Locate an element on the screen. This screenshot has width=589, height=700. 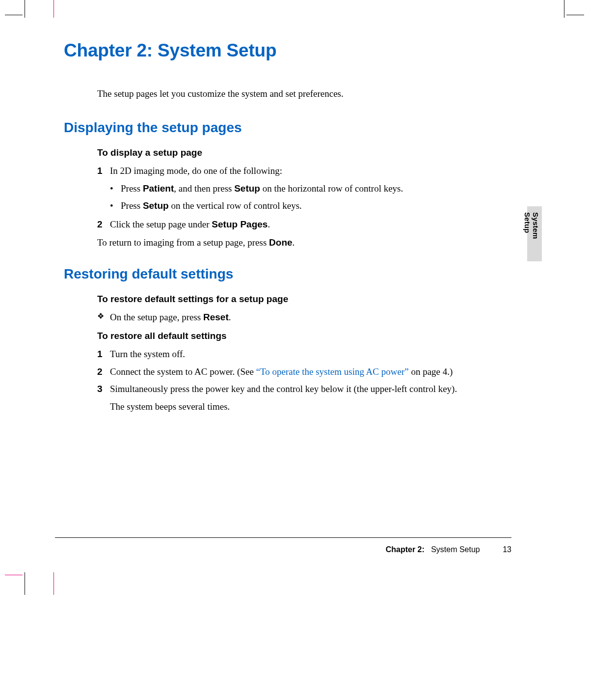
step-number: 3 is located at coordinates (104, 389).